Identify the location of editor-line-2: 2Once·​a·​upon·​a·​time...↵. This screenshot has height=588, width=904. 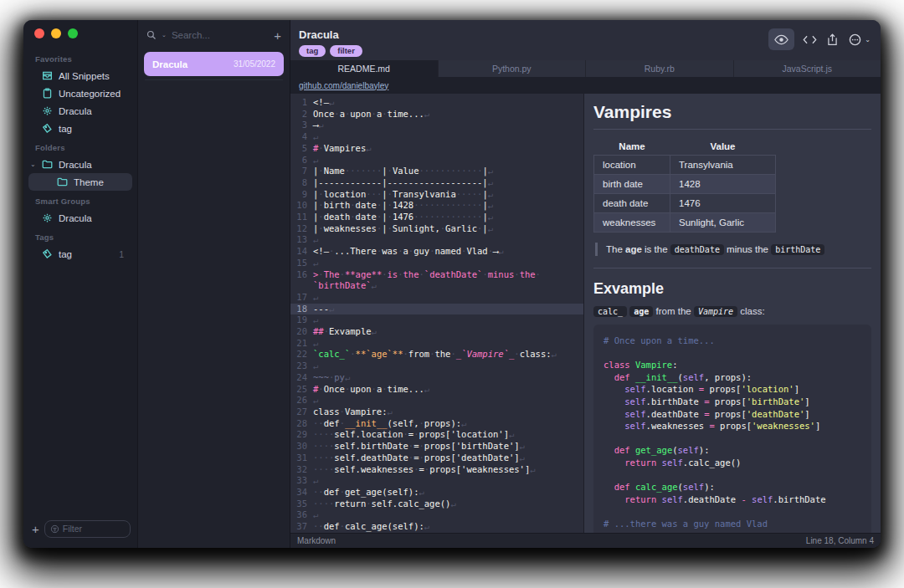
(437, 115).